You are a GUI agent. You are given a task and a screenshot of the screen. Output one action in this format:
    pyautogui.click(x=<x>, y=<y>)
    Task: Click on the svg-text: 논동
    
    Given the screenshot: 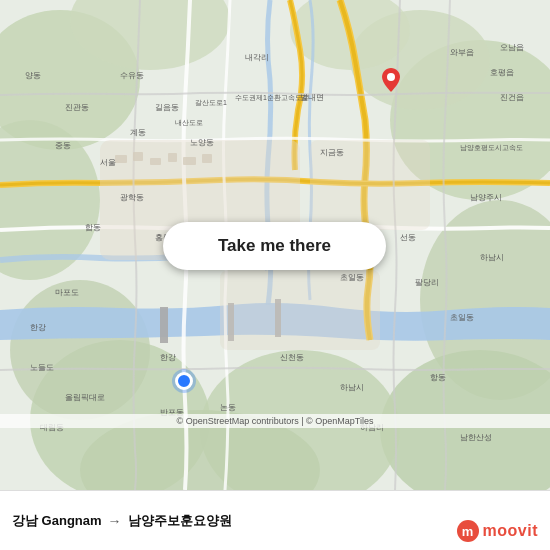 What is the action you would take?
    pyautogui.click(x=228, y=408)
    